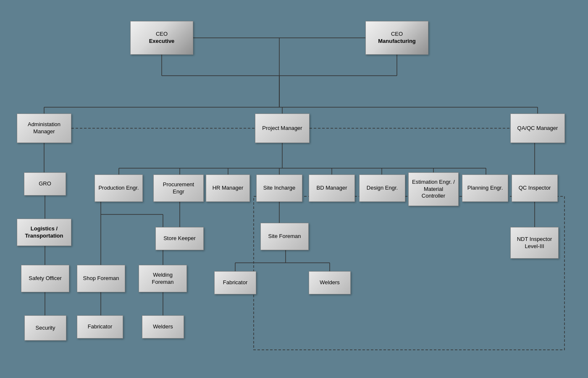  I want to click on node-fabricator-bottom: Fabricator, so click(100, 327).